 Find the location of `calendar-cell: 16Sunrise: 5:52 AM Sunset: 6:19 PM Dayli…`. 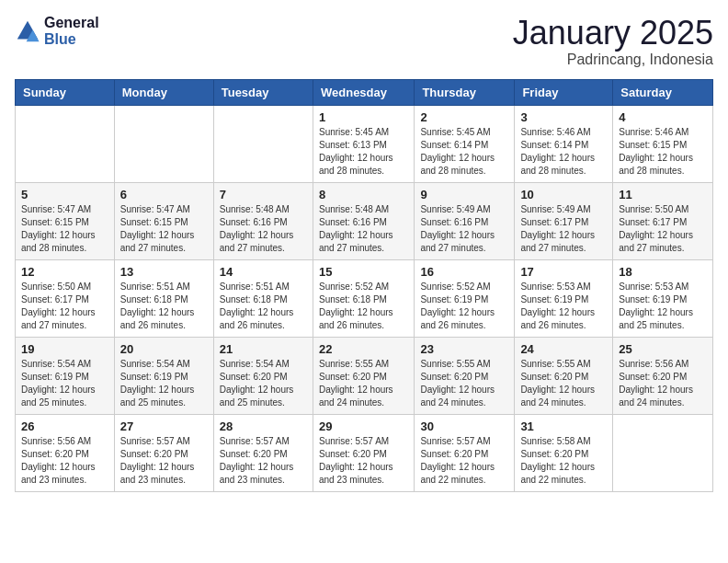

calendar-cell: 16Sunrise: 5:52 AM Sunset: 6:19 PM Dayli… is located at coordinates (465, 298).